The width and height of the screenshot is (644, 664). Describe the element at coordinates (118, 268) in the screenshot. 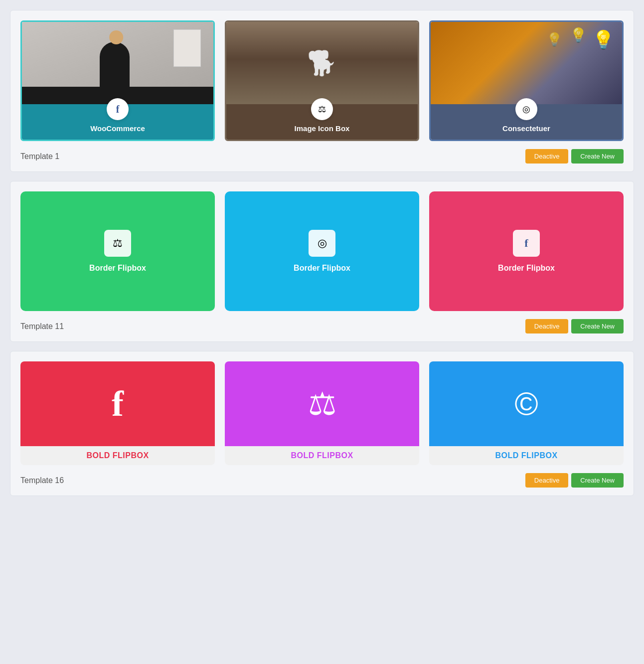

I see `card-t11-title-green: Border Flipbox` at that location.